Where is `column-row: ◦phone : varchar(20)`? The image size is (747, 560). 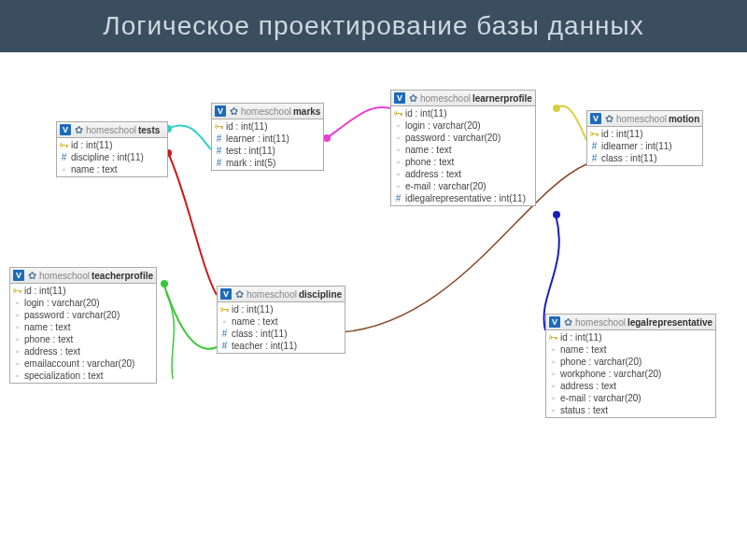
column-row: ◦phone : varchar(20) is located at coordinates (631, 362).